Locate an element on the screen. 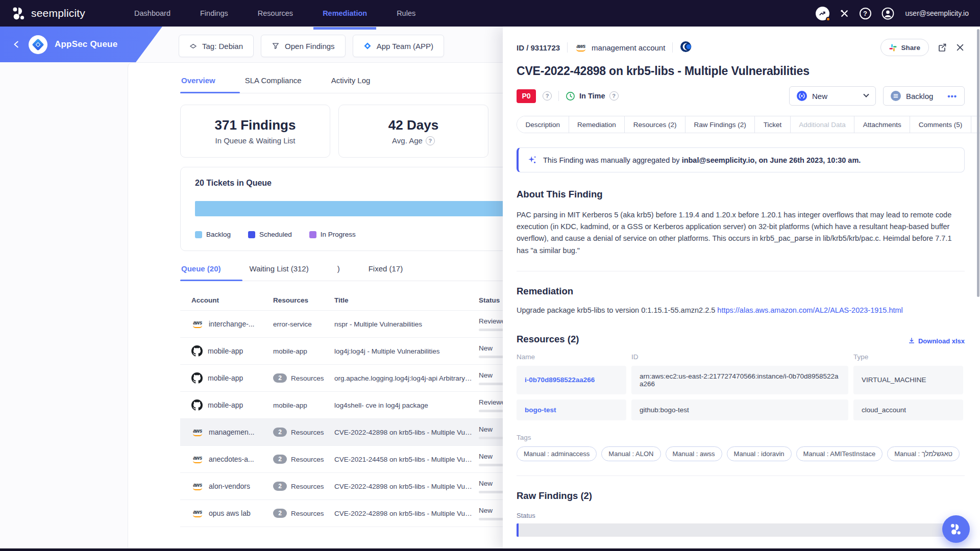 The image size is (980, 551). tag-pill: Manual : idoravin is located at coordinates (760, 454).